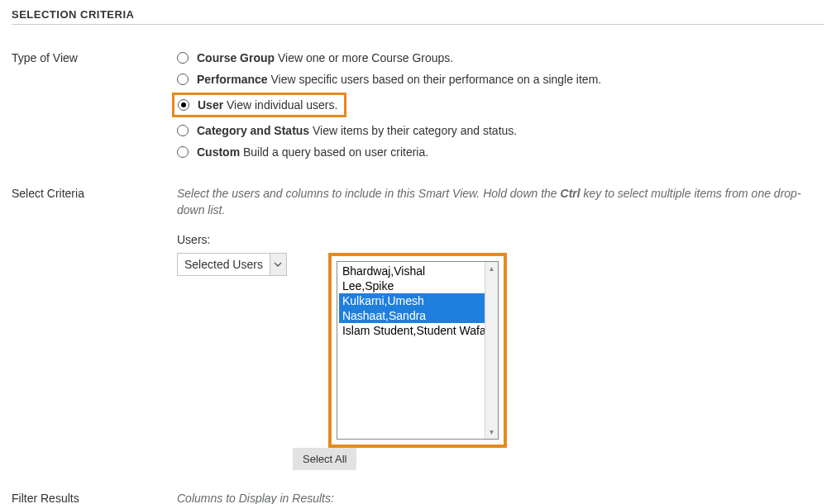  Describe the element at coordinates (571, 193) in the screenshot. I see `criteria-help-bold: Ctrl` at that location.